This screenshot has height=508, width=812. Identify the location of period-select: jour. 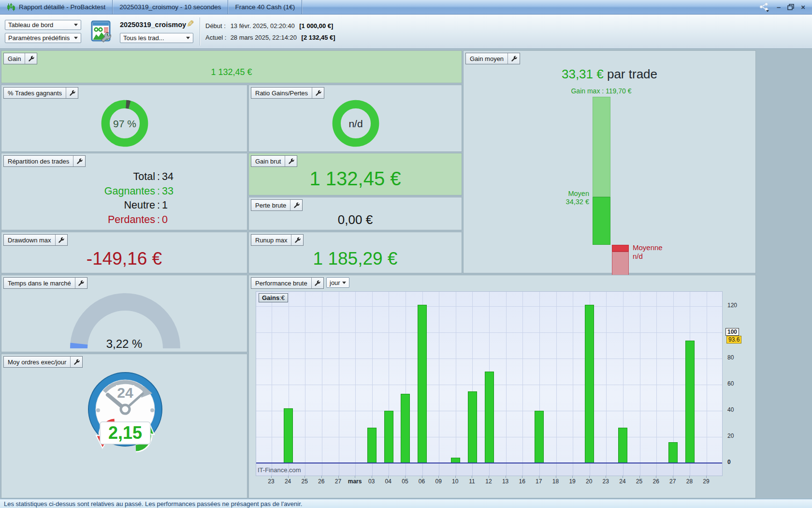
(338, 283).